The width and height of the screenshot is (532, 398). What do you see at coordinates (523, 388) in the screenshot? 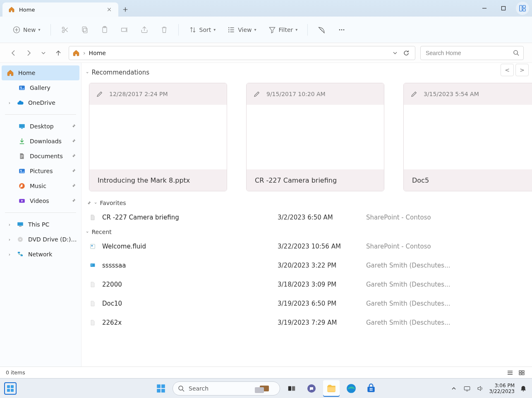
I see `notifications-button` at bounding box center [523, 388].